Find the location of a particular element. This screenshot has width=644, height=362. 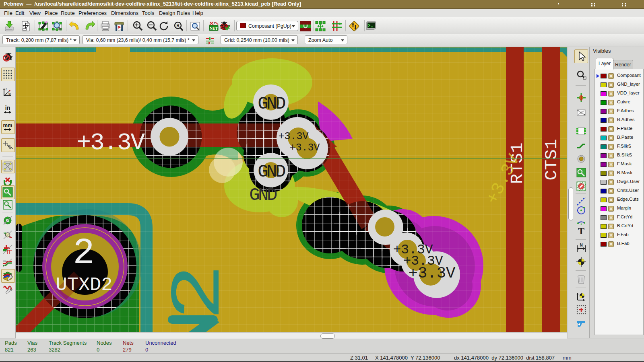

svg-text: NET is located at coordinates (214, 28).